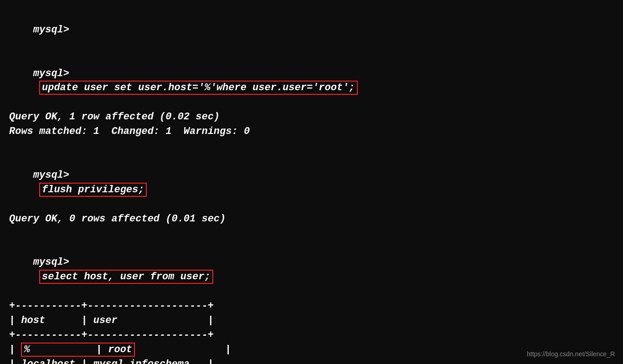 The width and height of the screenshot is (623, 364). I want to click on command-select: select host, user from user;, so click(126, 277).